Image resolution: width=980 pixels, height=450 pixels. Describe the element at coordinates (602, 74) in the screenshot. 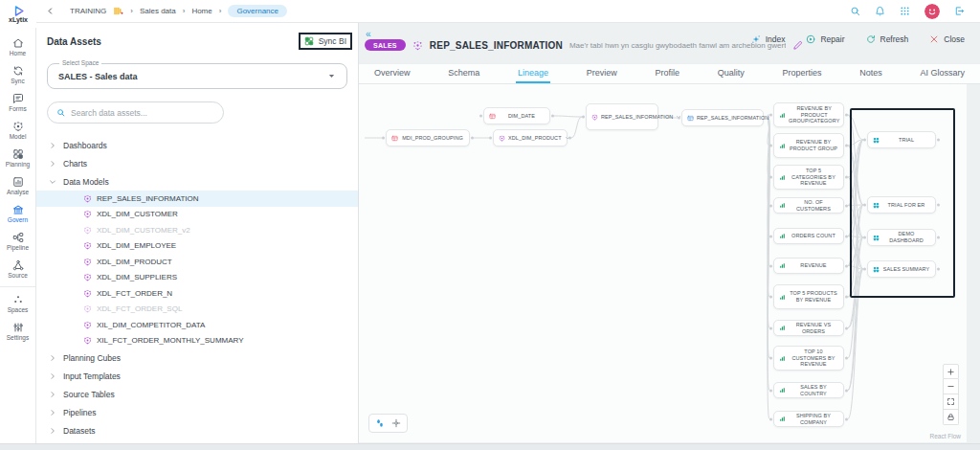

I see `tab-preview: Preview` at that location.